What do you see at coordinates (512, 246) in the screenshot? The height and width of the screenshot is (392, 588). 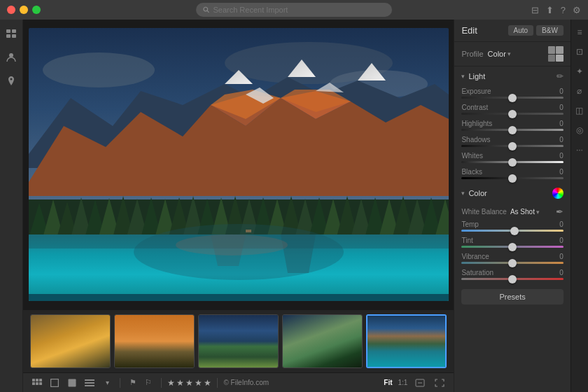 I see `tint-slider` at bounding box center [512, 246].